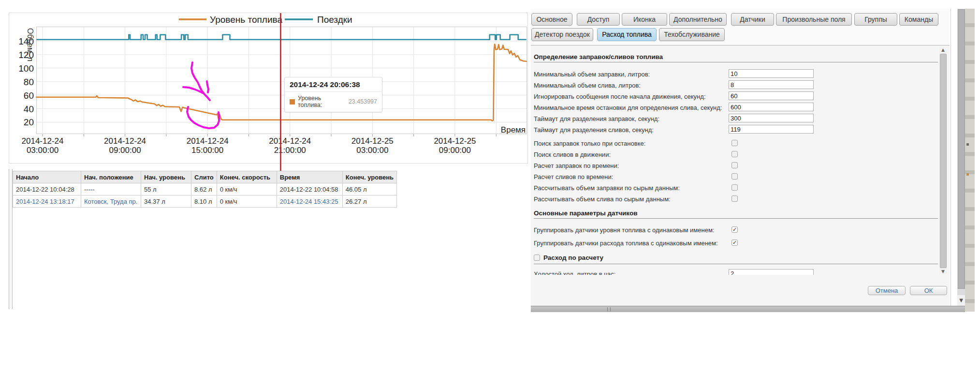 This screenshot has width=980, height=375. Describe the element at coordinates (737, 188) in the screenshot. I see `form-row: Рассчитывать объем заправки по сырым дан…` at that location.